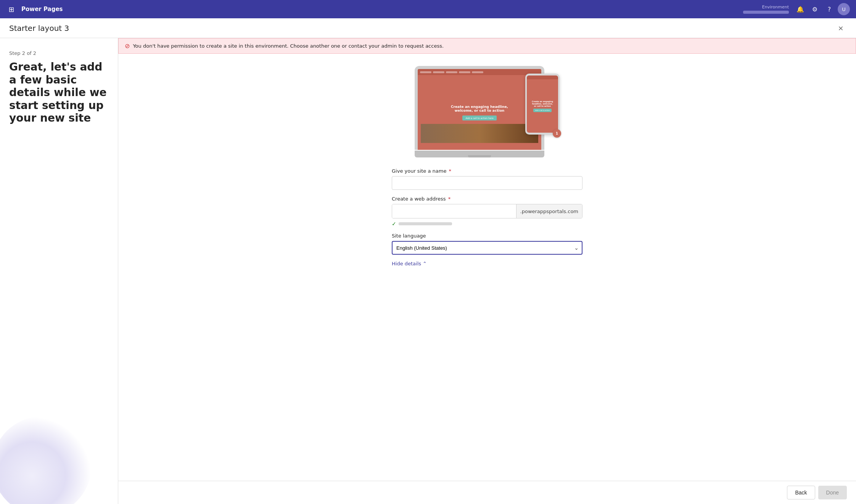 This screenshot has height=504, width=856. Describe the element at coordinates (844, 9) in the screenshot. I see `user-avatar: U` at that location.